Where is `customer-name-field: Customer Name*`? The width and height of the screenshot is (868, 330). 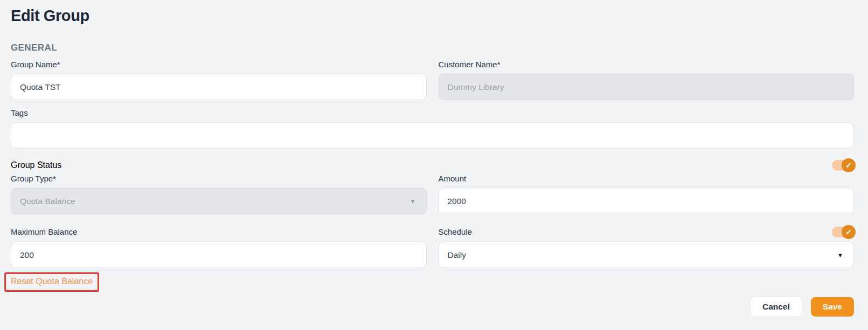
customer-name-field: Customer Name* is located at coordinates (647, 80).